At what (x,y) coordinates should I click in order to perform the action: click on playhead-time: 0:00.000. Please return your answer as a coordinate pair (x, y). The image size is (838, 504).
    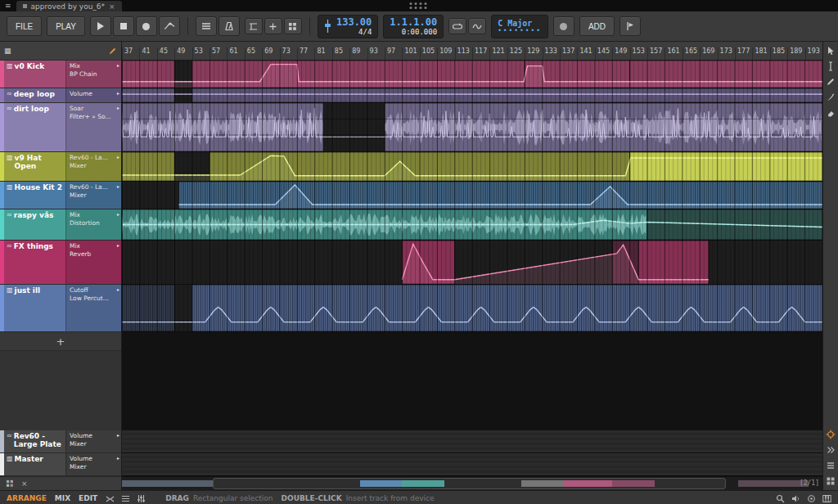
    Looking at the image, I should click on (419, 33).